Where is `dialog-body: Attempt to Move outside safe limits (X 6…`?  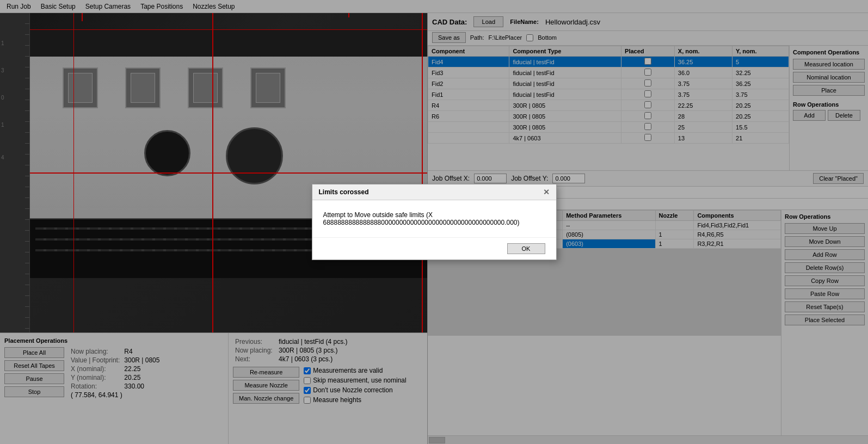
dialog-body: Attempt to Move outside safe limits (X 6… is located at coordinates (434, 219).